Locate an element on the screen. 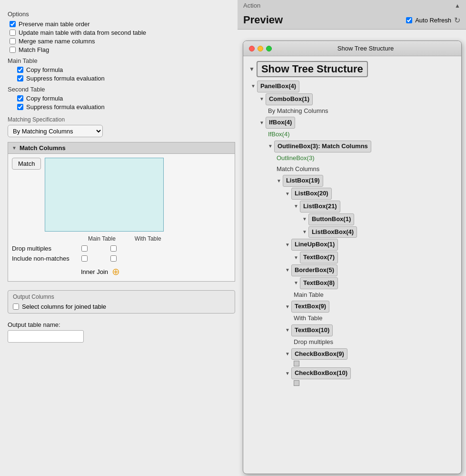  match-list-area is located at coordinates (104, 194).